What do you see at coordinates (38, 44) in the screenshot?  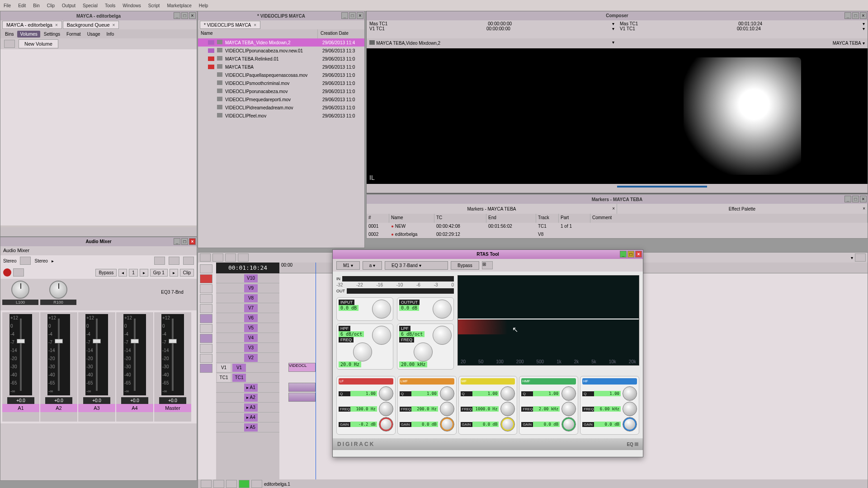 I see `new-volume-button: New Volume` at bounding box center [38, 44].